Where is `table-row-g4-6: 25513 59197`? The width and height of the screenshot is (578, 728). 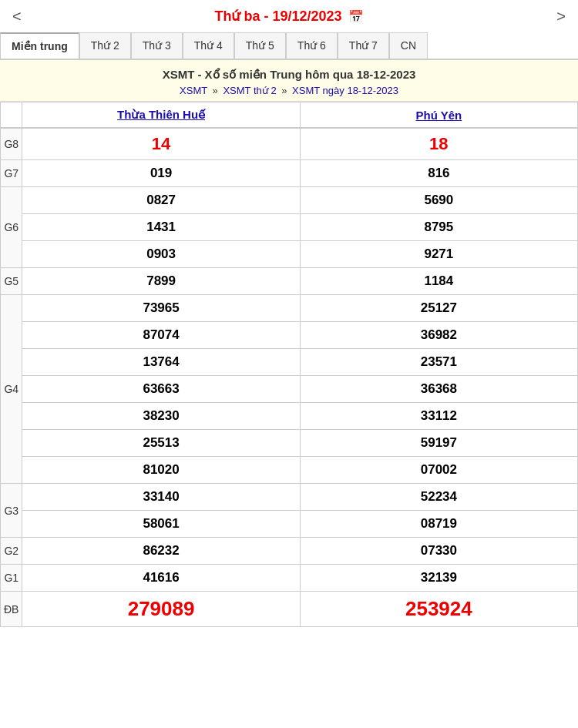 table-row-g4-6: 25513 59197 is located at coordinates (290, 444).